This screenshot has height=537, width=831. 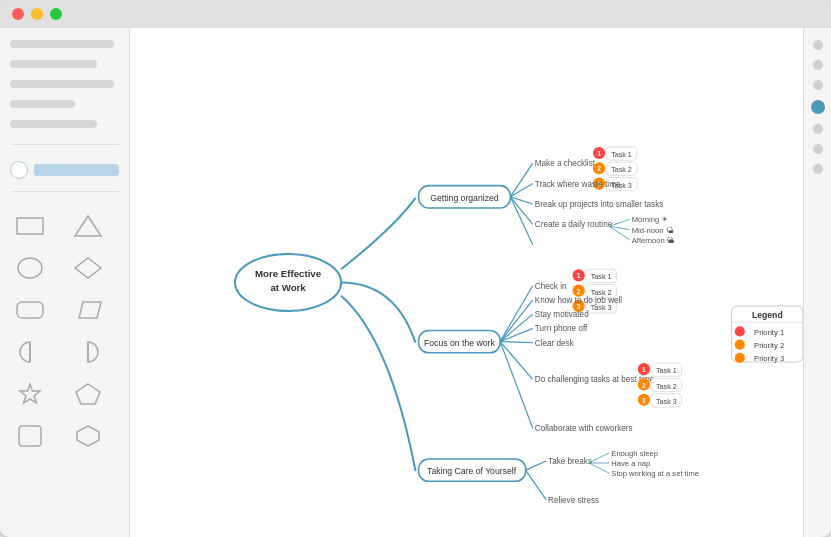 What do you see at coordinates (551, 286) in the screenshot?
I see `svg-text: Check in` at bounding box center [551, 286].